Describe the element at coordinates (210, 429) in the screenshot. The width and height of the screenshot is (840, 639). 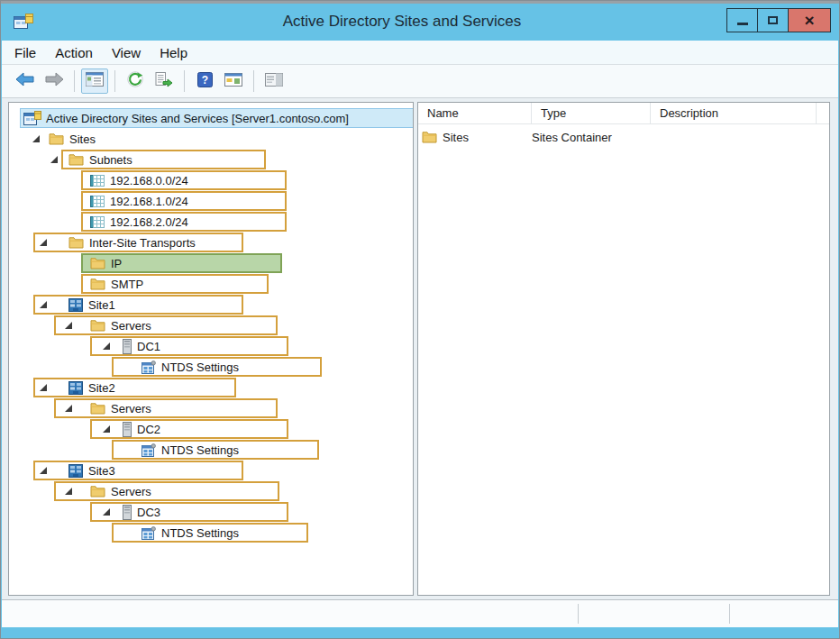
I see `tree-item-dc2: DC2` at that location.